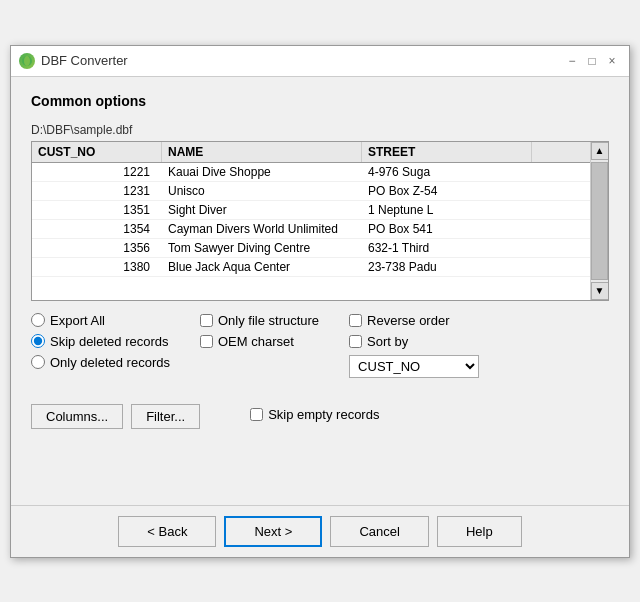  Describe the element at coordinates (600, 151) in the screenshot. I see `scroll-up-button: ▲` at that location.